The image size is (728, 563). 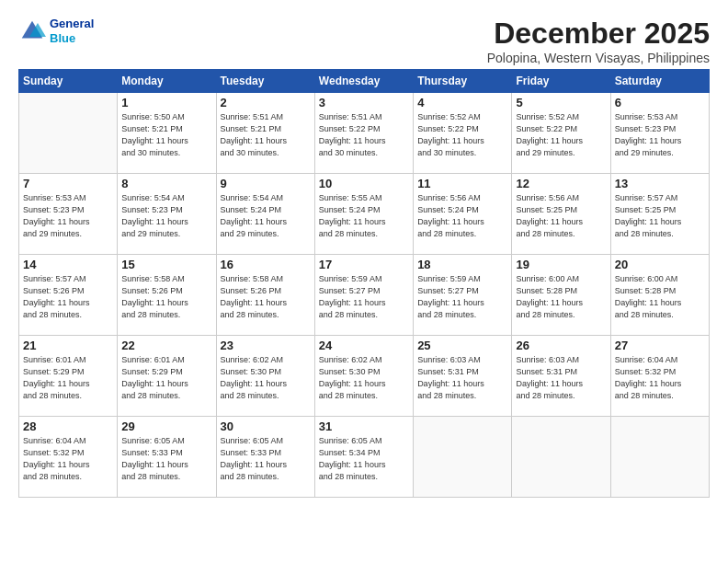 I want to click on weekday-header: Tuesday, so click(x=265, y=81).